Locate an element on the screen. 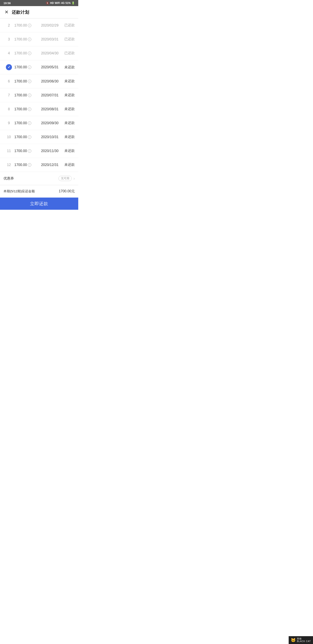  row-date: 2020/02/29 is located at coordinates (50, 26).